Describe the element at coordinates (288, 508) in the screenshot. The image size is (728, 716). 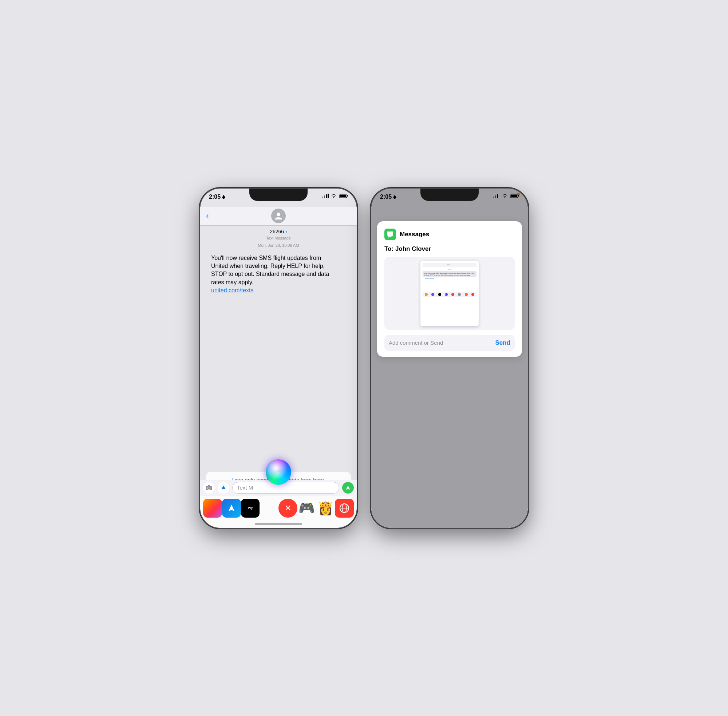
I see `close-x-icon: ✕` at that location.